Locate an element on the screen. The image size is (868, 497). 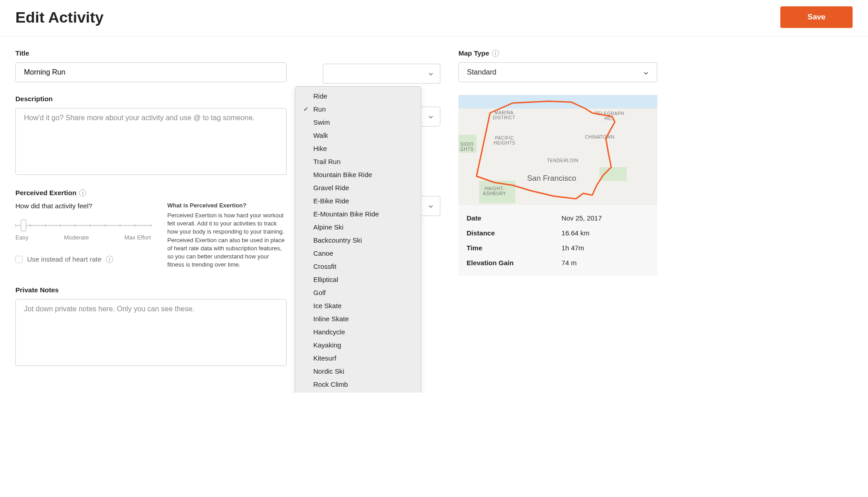
stat-value: Nov 25, 2017 is located at coordinates (581, 218).